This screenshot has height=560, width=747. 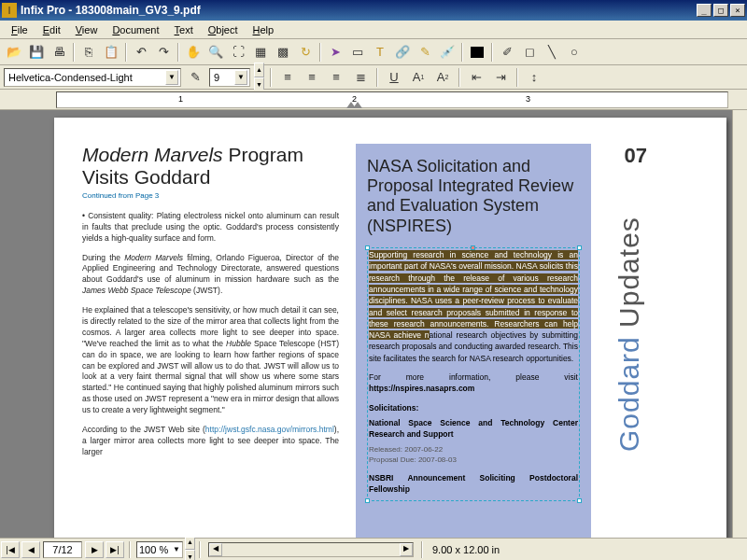 I want to click on align-left-icon: ≡, so click(x=288, y=77).